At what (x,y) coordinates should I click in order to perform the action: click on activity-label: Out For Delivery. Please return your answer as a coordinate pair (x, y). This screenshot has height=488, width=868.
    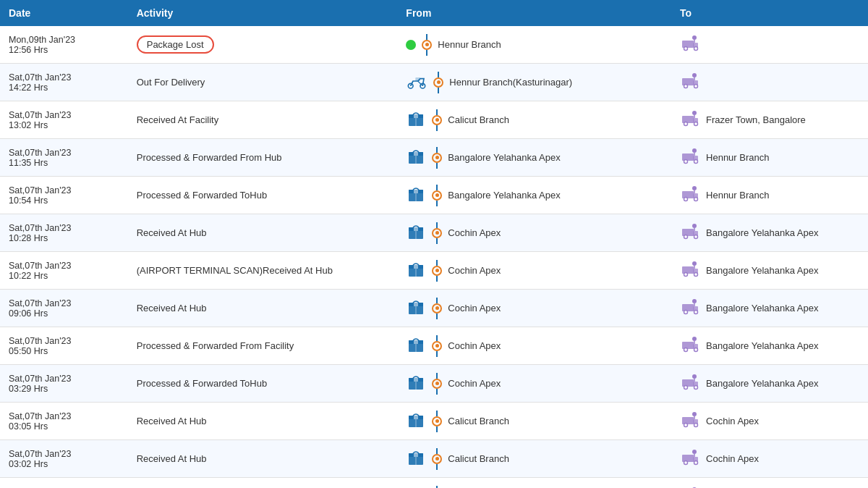
    Looking at the image, I should click on (171, 83).